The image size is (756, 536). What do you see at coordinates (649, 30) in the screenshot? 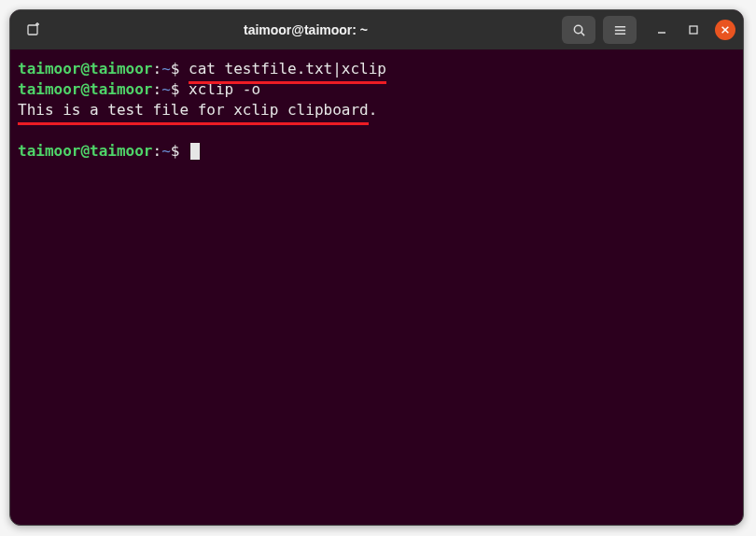
I see `titlebar-right` at bounding box center [649, 30].